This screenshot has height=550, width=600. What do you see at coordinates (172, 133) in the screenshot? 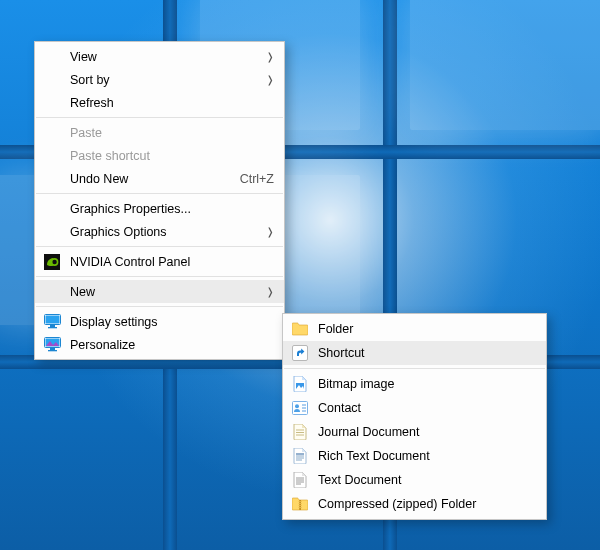
I see `menu-label: Paste` at bounding box center [172, 133].